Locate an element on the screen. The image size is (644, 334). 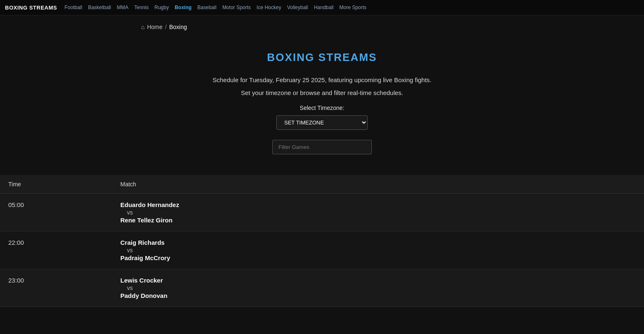
filter-input is located at coordinates (322, 147).